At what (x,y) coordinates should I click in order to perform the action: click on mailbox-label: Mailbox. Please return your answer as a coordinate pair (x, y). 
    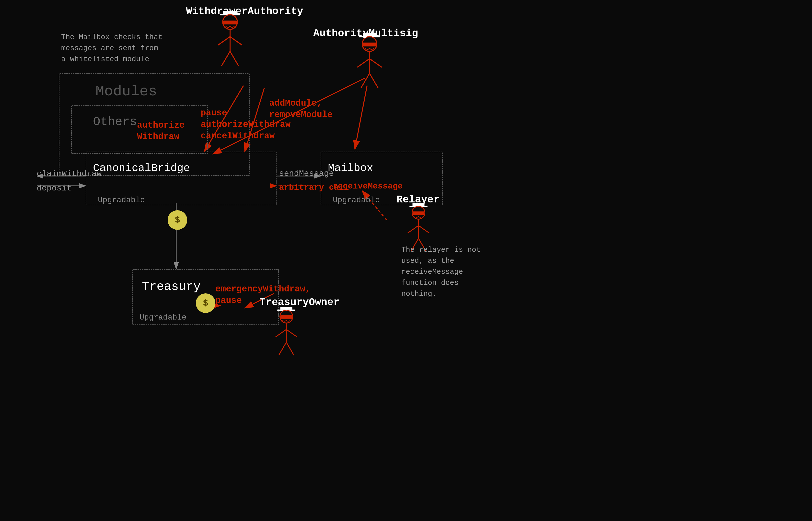
    Looking at the image, I should click on (350, 168).